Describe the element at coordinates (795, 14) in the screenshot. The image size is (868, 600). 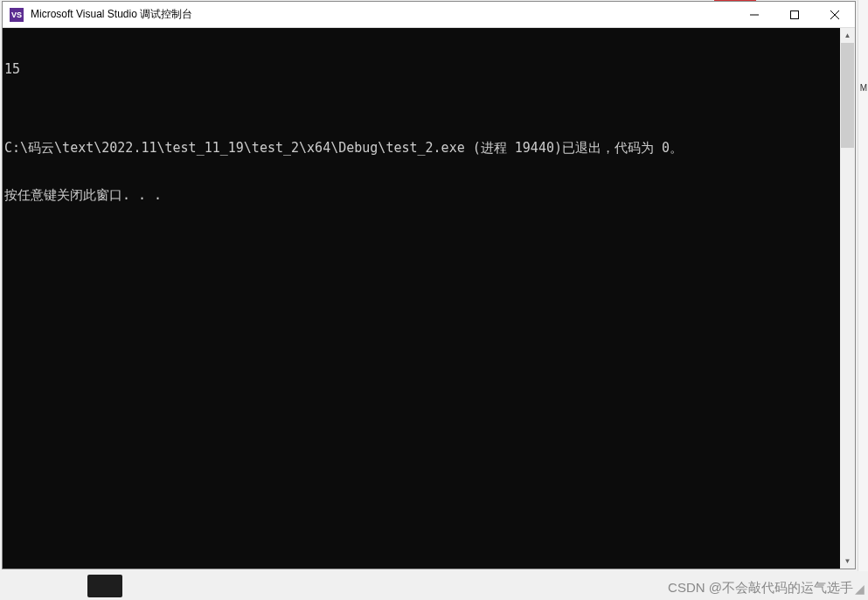
I see `maximize-button` at that location.